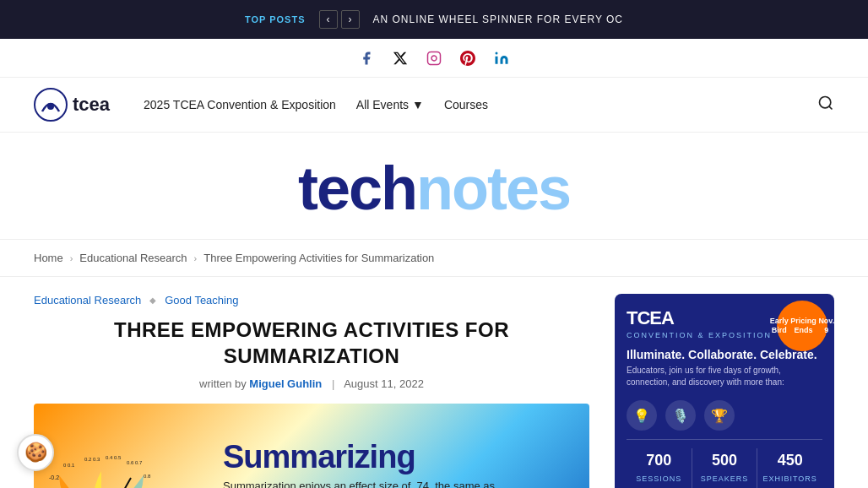 Image resolution: width=868 pixels, height=488 pixels. I want to click on award-icon: 🏆, so click(719, 415).